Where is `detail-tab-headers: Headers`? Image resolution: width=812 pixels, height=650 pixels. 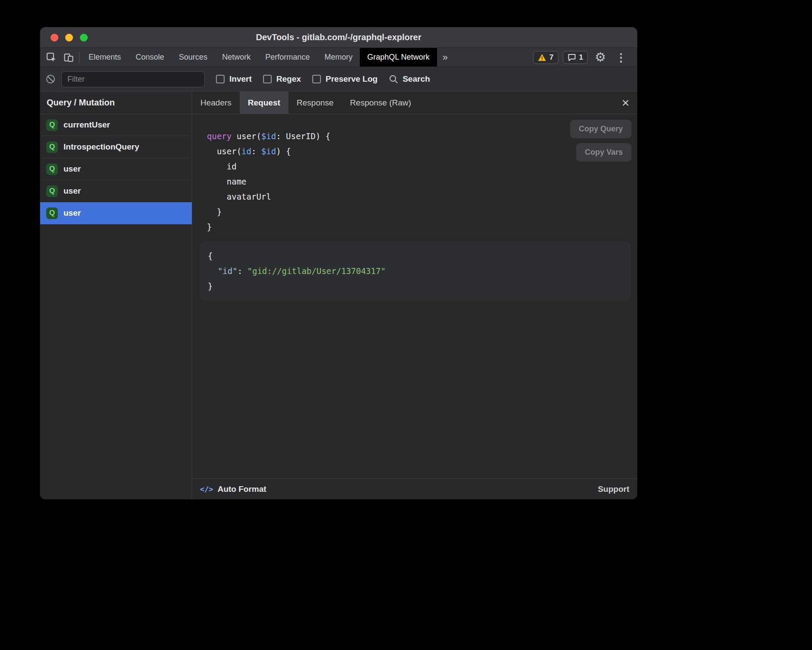
detail-tab-headers: Headers is located at coordinates (216, 103).